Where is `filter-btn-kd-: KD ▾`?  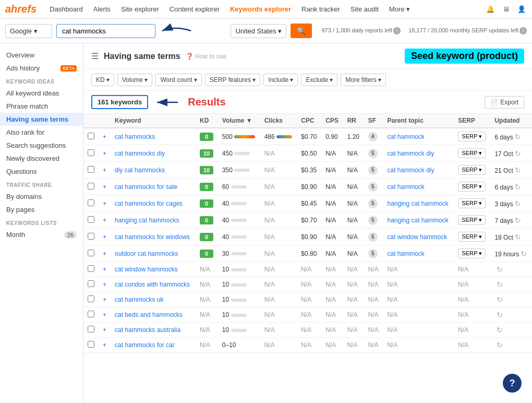
filter-btn-kd-: KD ▾ is located at coordinates (103, 80).